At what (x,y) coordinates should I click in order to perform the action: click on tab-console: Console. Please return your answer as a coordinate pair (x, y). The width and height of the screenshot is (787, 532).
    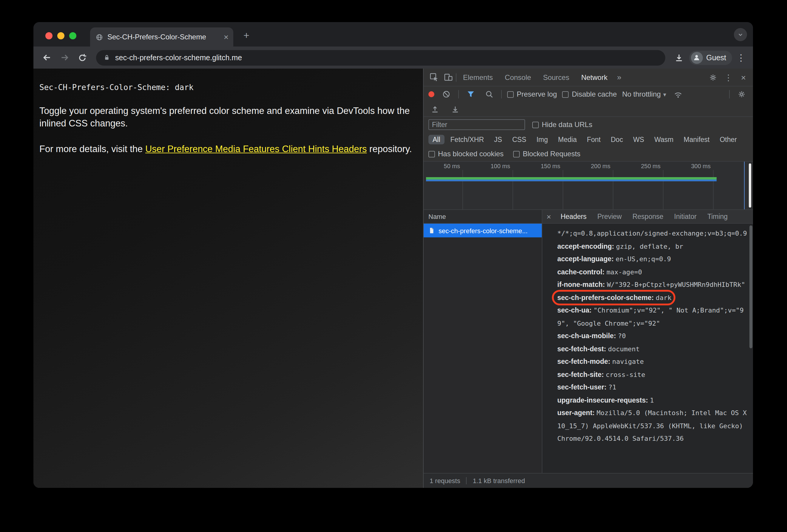
    Looking at the image, I should click on (518, 77).